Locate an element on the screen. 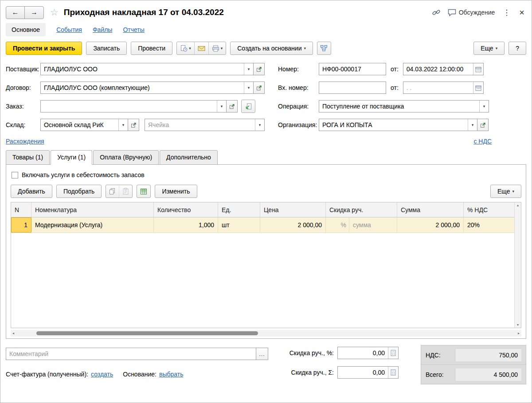 Image resolution: width=532 pixels, height=403 pixels. horizontal-scrollbar: ◂ ▸ is located at coordinates (266, 333).